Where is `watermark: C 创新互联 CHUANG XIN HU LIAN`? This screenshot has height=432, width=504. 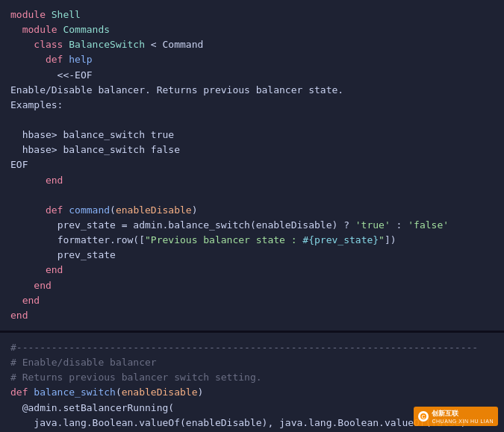
watermark: C 创新互联 CHUANG XIN HU LIAN is located at coordinates (455, 416).